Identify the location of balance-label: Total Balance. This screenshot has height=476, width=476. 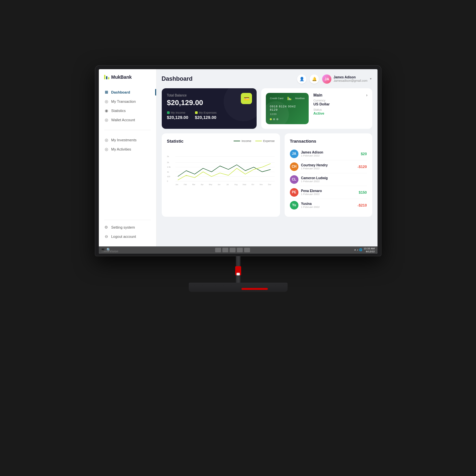
(210, 96).